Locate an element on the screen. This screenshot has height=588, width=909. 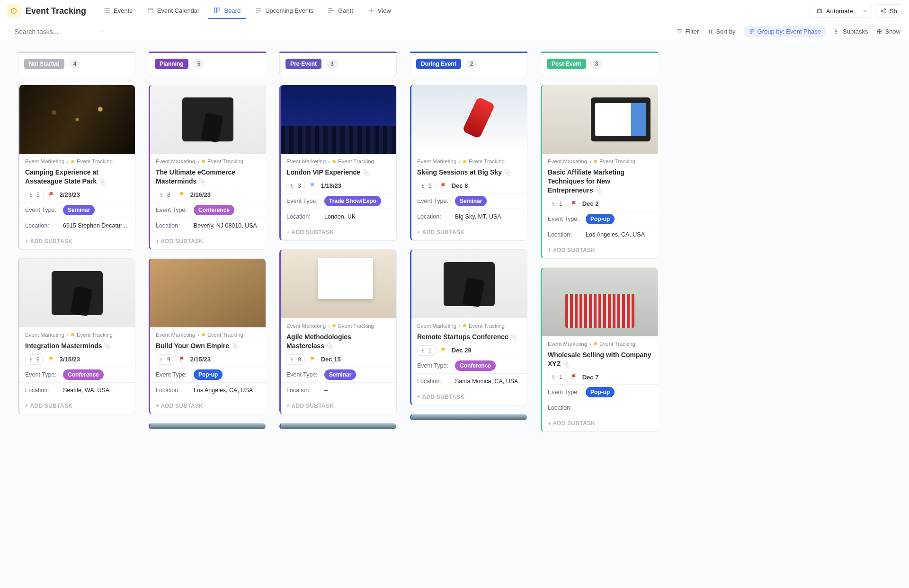
column-header: Post-Event 3 is located at coordinates (599, 64).